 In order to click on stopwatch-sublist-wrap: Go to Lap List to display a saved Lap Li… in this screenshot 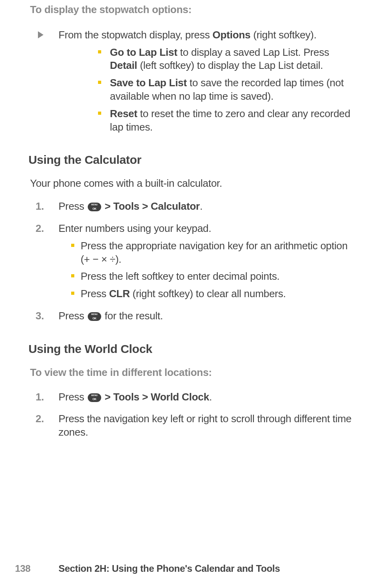, I will do `click(207, 90)`.